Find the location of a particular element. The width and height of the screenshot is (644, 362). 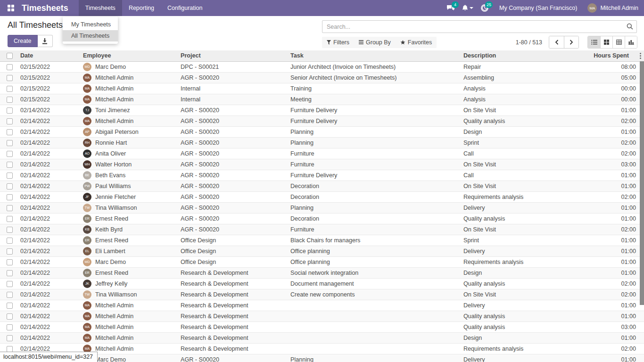

row-task: Training is located at coordinates (375, 89).